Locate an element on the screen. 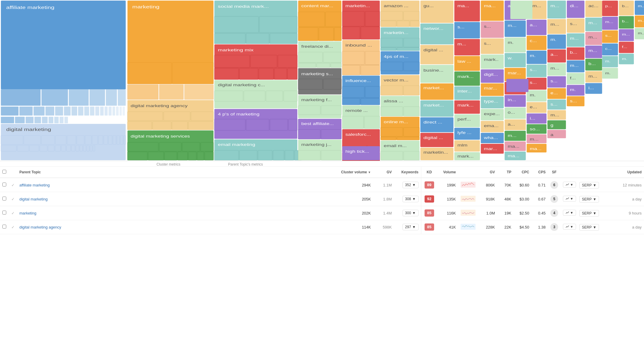 This screenshot has height=358, width=644. row-checkbox-row-affiliate is located at coordinates (4, 185).